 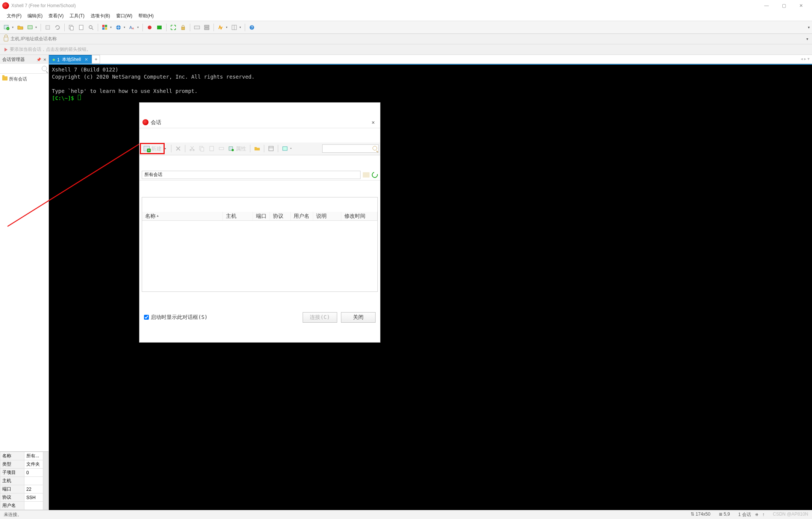 I want to click on close-button: 关闭, so click(x=358, y=317).